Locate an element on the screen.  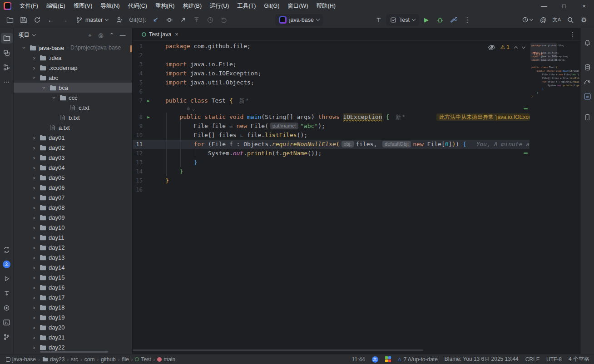
device-manager-button is located at coordinates (588, 117).